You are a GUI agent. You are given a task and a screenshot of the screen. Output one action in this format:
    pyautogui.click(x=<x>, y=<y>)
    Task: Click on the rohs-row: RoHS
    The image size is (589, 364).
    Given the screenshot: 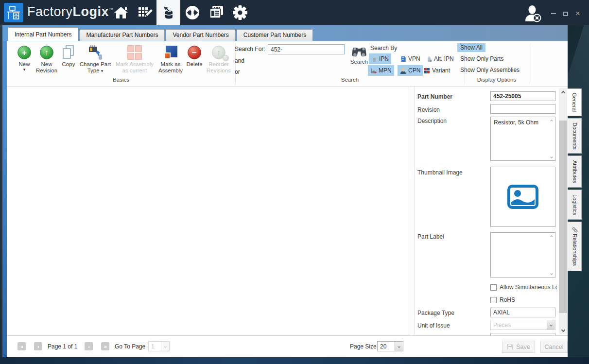 What is the action you would take?
    pyautogui.click(x=502, y=300)
    